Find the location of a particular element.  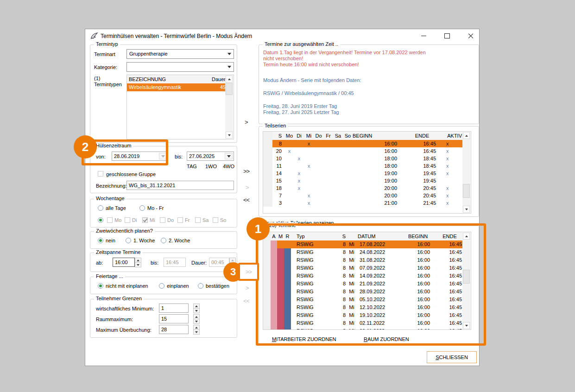

day-checkbox-mo is located at coordinates (110, 220).